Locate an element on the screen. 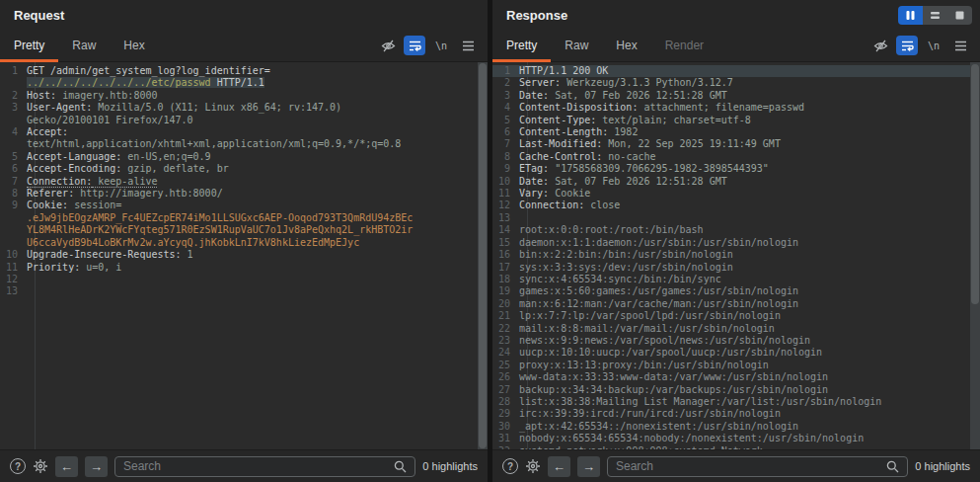 The height and width of the screenshot is (482, 980). response-tab-hex: Hex is located at coordinates (626, 45).